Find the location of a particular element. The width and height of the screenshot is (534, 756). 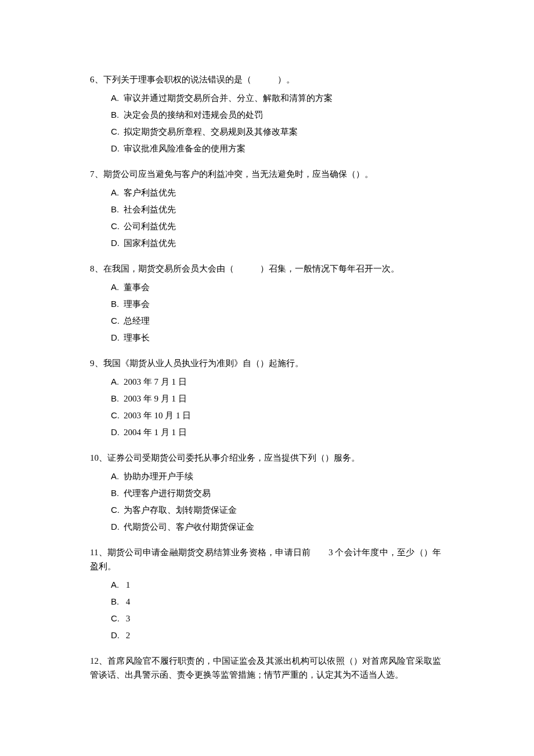

option-text: 决定会员的接纳和对违规会员的处罚 is located at coordinates (193, 115).